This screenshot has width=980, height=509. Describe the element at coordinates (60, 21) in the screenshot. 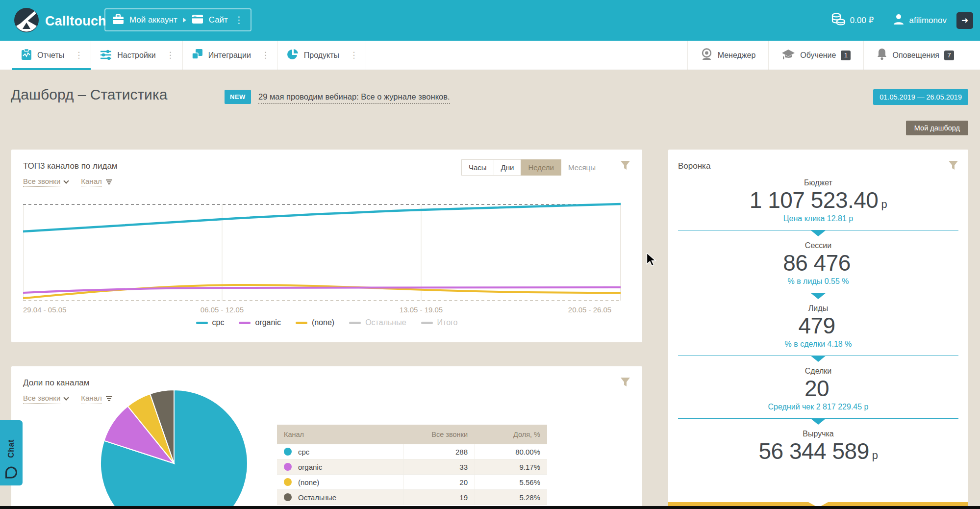

I see `calltouch-logo: Calltouch` at that location.